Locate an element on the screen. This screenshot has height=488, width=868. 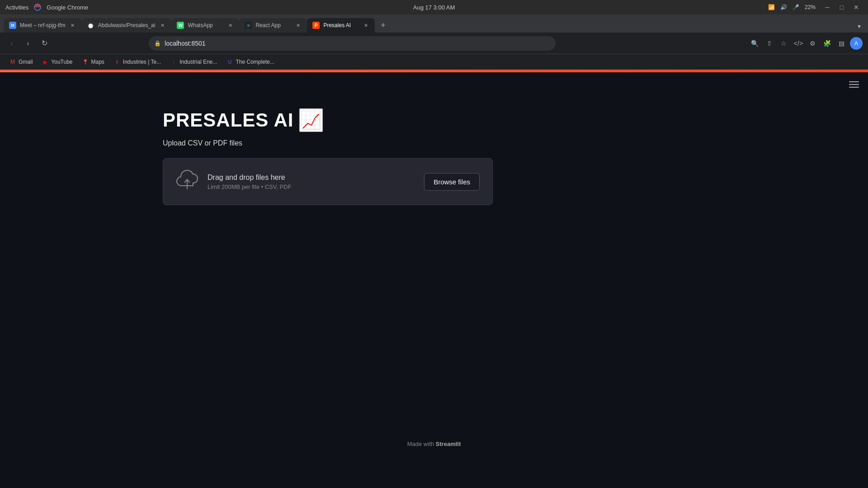
upload-cloud-icon is located at coordinates (187, 182).